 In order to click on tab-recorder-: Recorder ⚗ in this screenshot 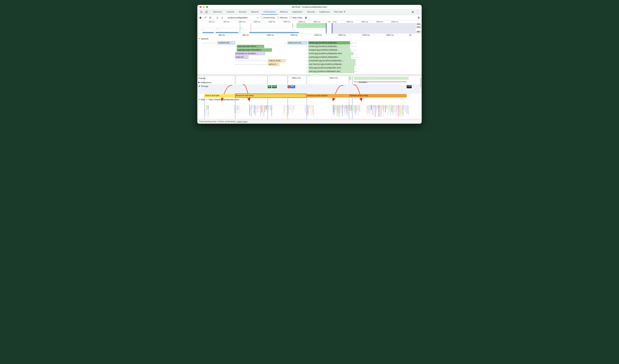, I will do `click(340, 12)`.